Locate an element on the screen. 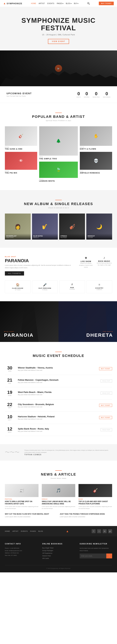  band-card-0: 🎸 BAND THE GUNS & HIBI is located at coordinates (21, 138).